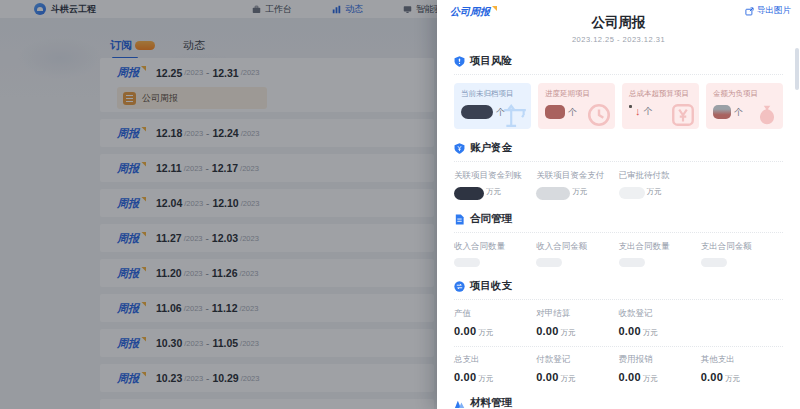  Describe the element at coordinates (495, 369) in the screenshot. I see `stat-total-expense: 总支出 0.00万元` at that location.